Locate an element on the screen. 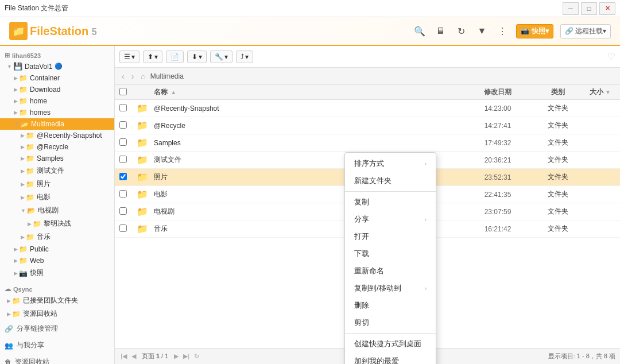  cm-copy-item: 复制 is located at coordinates (390, 202).